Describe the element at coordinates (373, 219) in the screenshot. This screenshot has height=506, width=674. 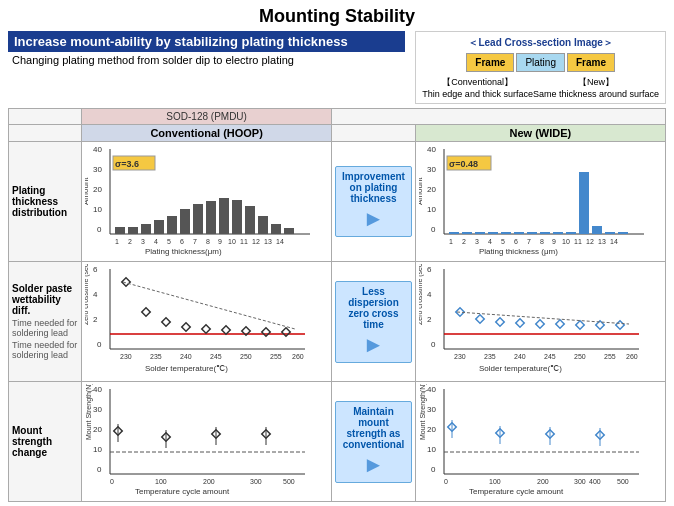
I see `arrow-right-plating: ►` at that location.